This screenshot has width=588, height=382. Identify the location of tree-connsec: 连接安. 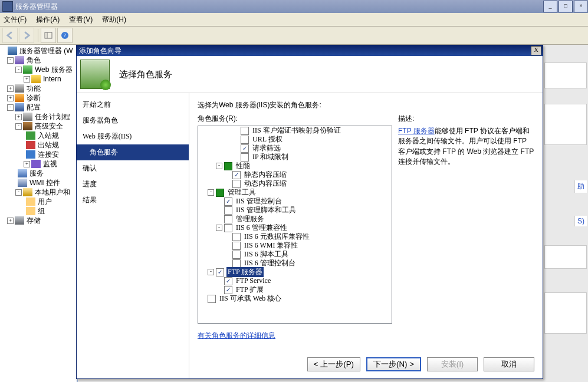
(48, 154).